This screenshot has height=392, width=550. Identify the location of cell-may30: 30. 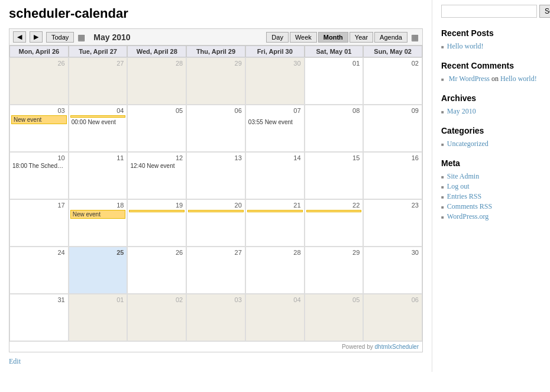
(393, 270).